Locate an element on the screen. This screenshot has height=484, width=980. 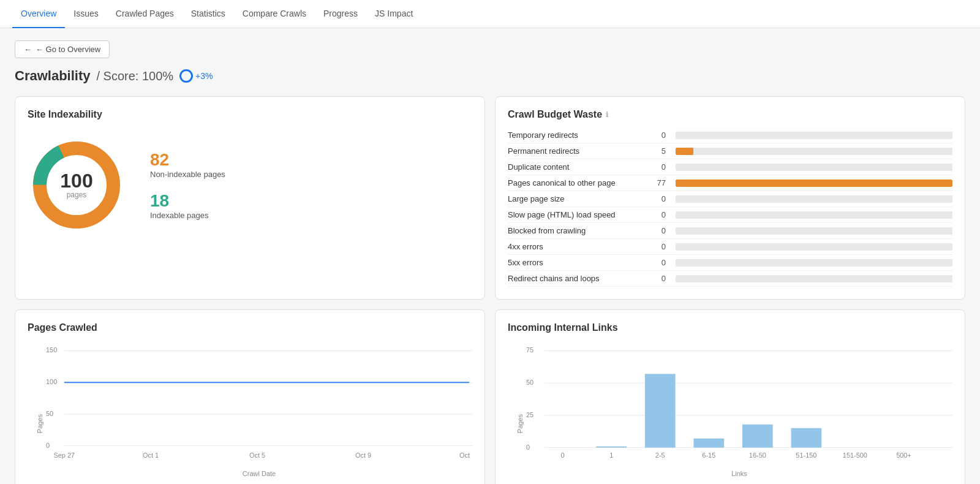
incoming-links-chart-container: Pages 75 50 25 0 is located at coordinates (730, 410).